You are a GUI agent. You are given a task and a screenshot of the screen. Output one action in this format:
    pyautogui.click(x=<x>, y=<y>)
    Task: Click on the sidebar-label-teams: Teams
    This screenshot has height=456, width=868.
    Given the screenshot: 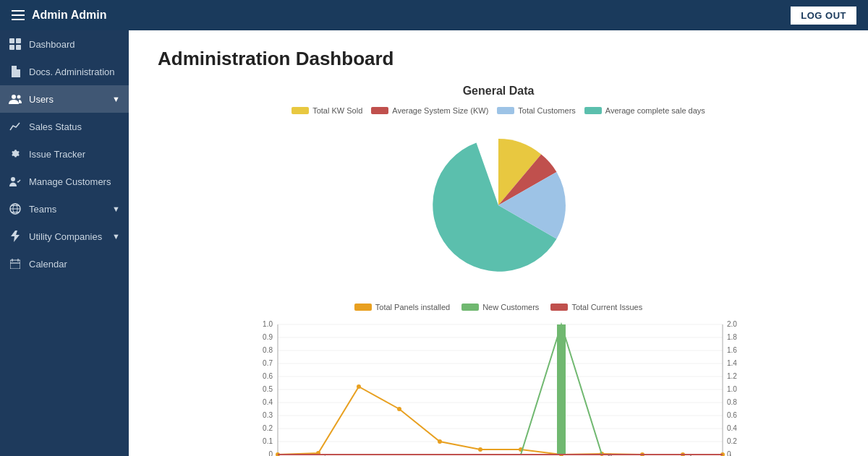 What is the action you would take?
    pyautogui.click(x=67, y=210)
    